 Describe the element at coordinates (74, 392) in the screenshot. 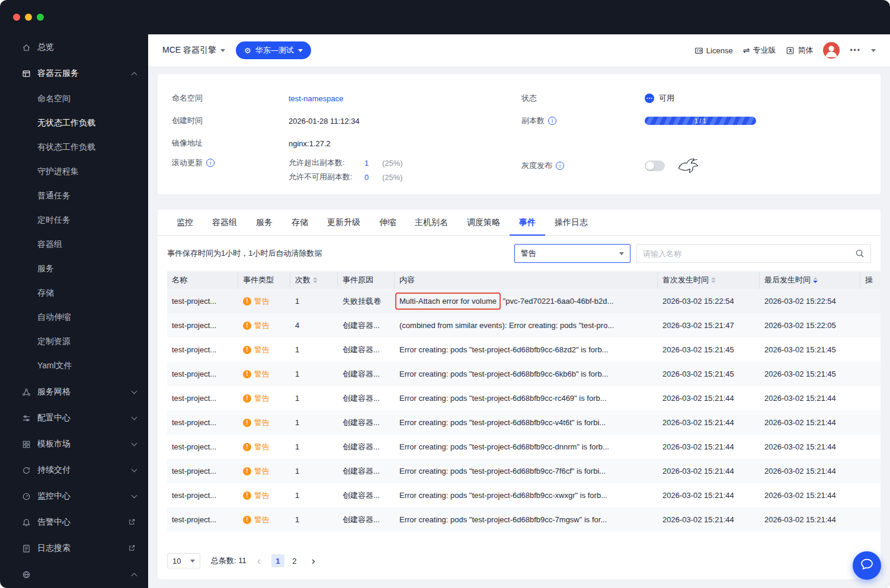

I see `sidebar-item: 服务网格` at that location.